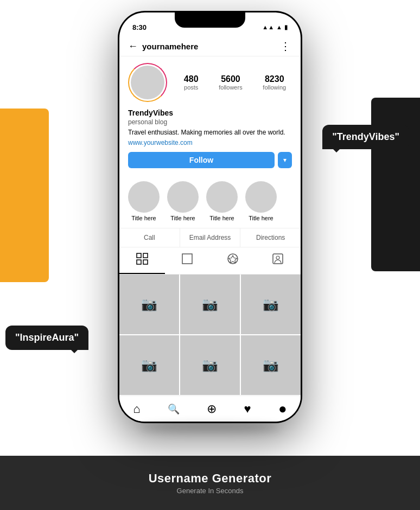  Describe the element at coordinates (233, 260) in the screenshot. I see `tagged-icon` at that location.